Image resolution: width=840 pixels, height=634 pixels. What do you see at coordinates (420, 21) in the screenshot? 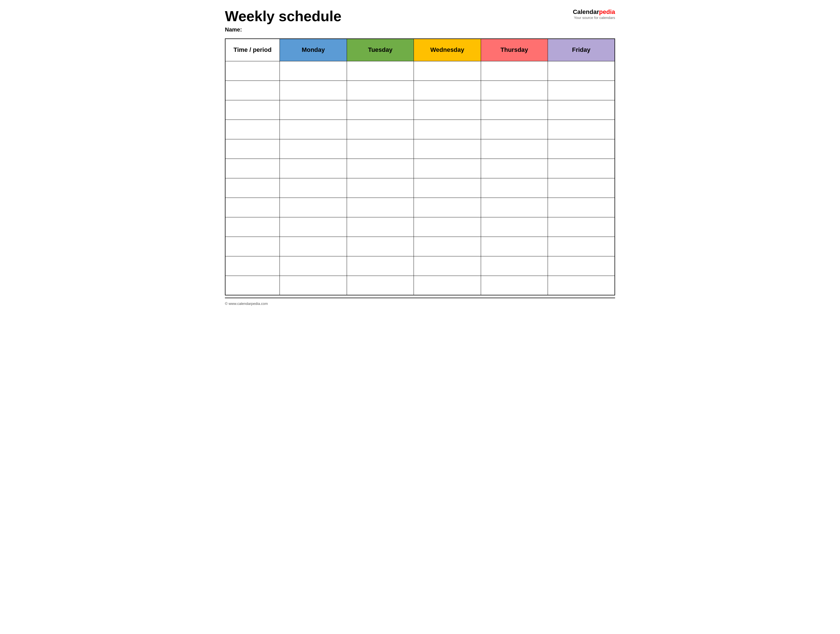
I see `header-area: Weekly schedule Name: Calendarpedia Your…` at bounding box center [420, 21].